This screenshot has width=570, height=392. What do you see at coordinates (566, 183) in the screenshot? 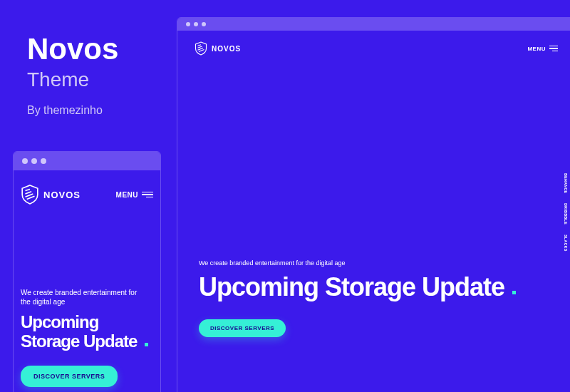
I see `social-link-behance: BEHANCE` at bounding box center [566, 183].